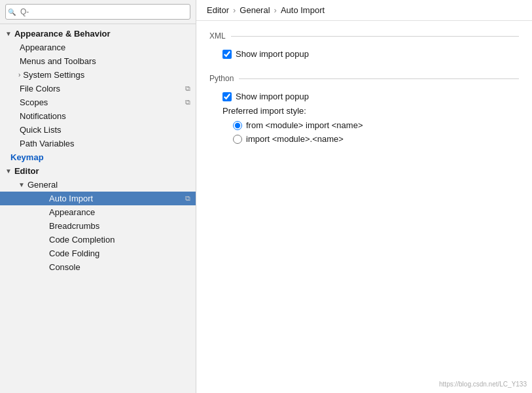 Image resolution: width=532 pixels, height=393 pixels. I want to click on search-container, so click(98, 12).